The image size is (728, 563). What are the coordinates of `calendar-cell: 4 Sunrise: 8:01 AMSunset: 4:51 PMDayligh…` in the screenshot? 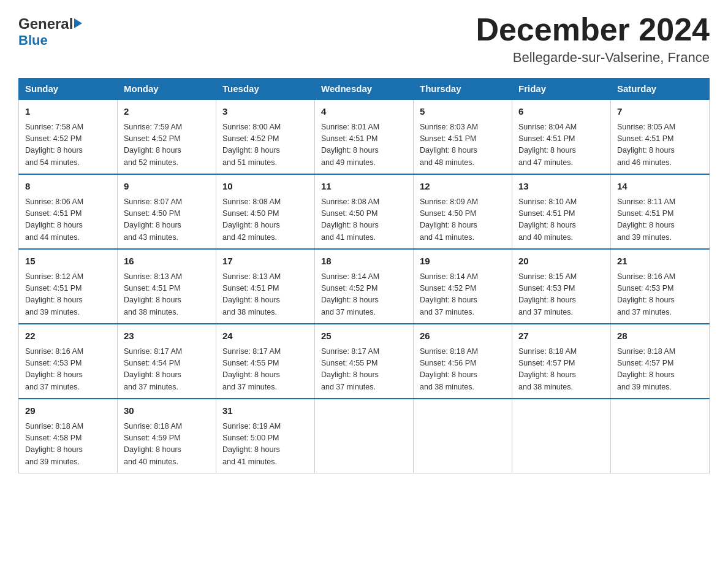 It's located at (364, 137).